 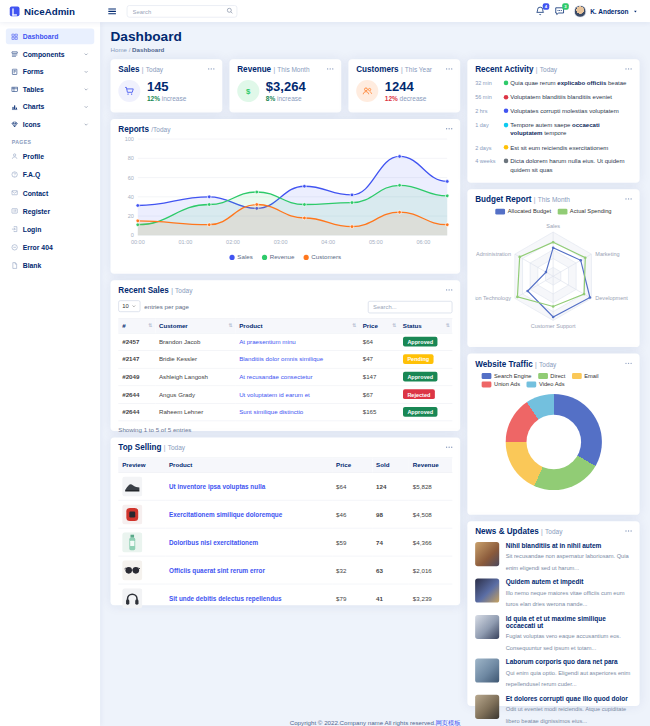 What do you see at coordinates (554, 276) in the screenshot?
I see `budget-radar-chart: SalesMarketingDevelopmentCustomer Suppor…` at bounding box center [554, 276].